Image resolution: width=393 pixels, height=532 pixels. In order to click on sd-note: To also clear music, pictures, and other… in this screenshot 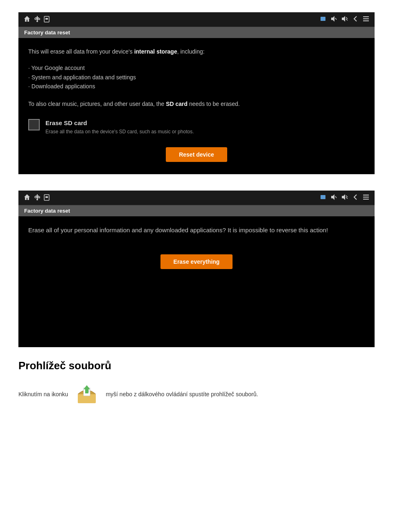, I will do `click(196, 104)`.